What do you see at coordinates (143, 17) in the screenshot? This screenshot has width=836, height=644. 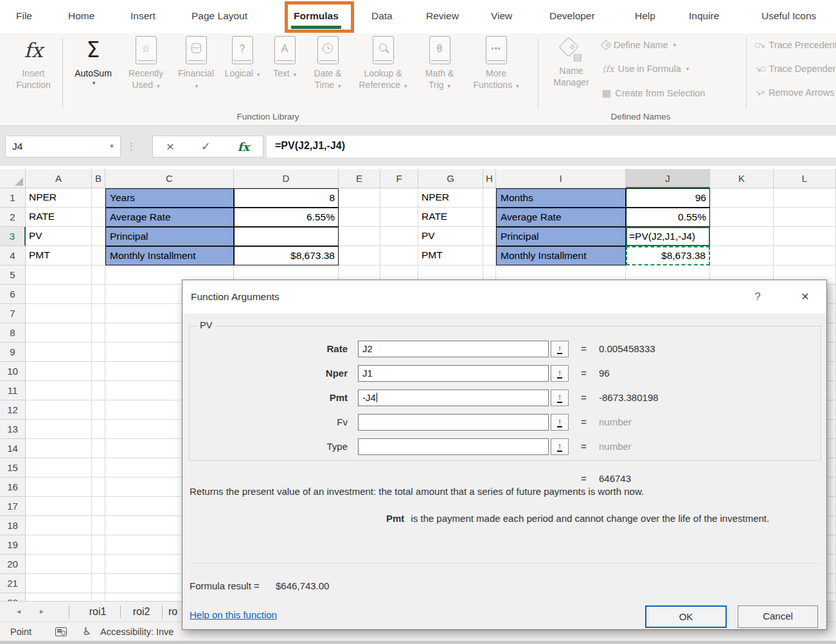 I see `ribbon-tab-insert: Insert` at bounding box center [143, 17].